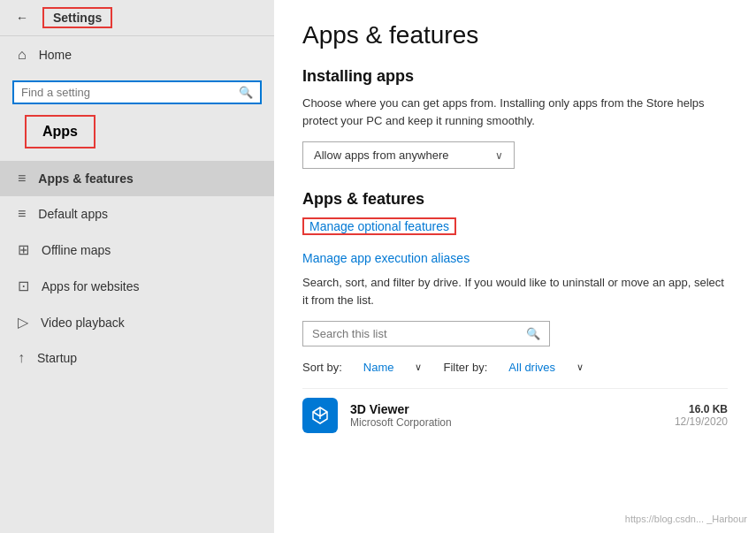 Image resolution: width=756 pixels, height=533 pixels. I want to click on home-icon: ⌂, so click(22, 55).